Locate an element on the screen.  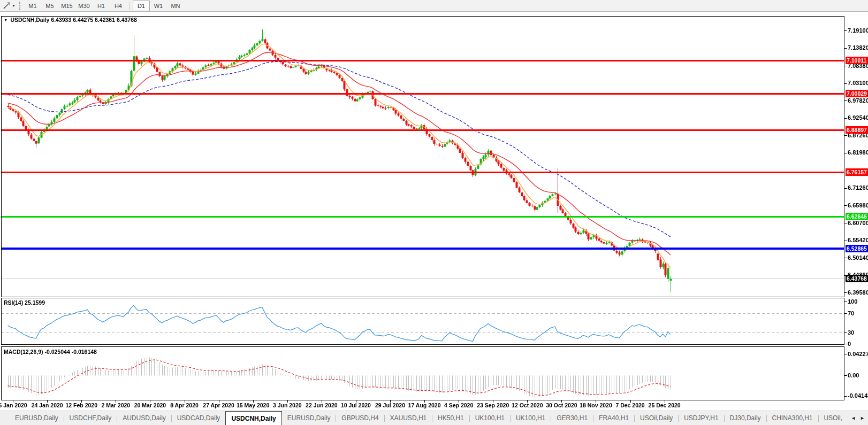
tab-USDCNH-Daily: USDCNH,Daily is located at coordinates (254, 418).